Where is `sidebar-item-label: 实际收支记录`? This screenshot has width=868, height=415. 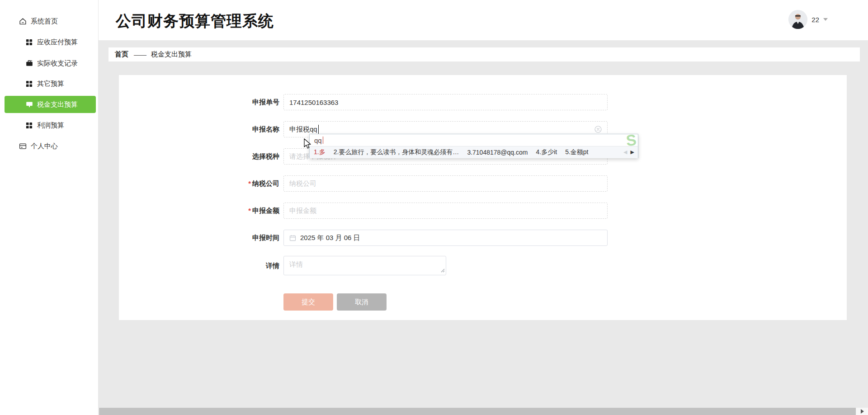 sidebar-item-label: 实际收支记录 is located at coordinates (57, 63).